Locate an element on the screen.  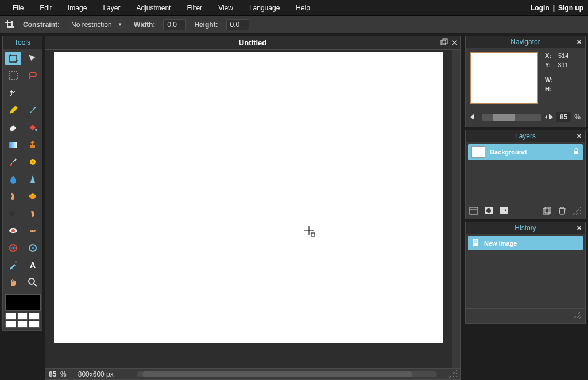
eraser-tool is located at coordinates (13, 127).